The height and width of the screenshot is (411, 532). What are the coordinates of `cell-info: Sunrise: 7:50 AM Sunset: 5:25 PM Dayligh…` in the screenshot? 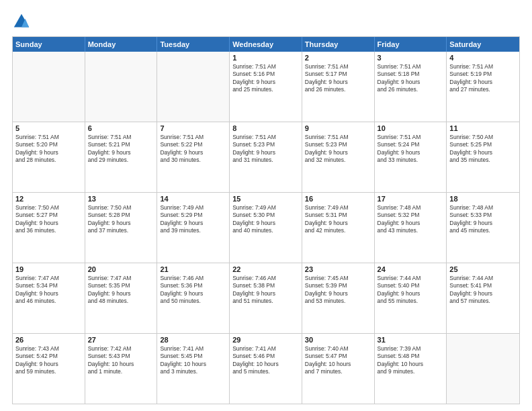 It's located at (483, 149).